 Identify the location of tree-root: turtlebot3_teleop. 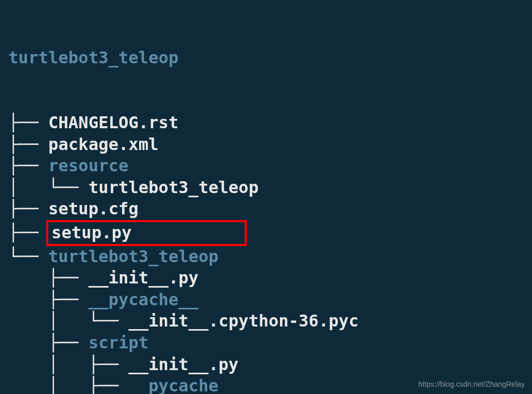
(266, 58).